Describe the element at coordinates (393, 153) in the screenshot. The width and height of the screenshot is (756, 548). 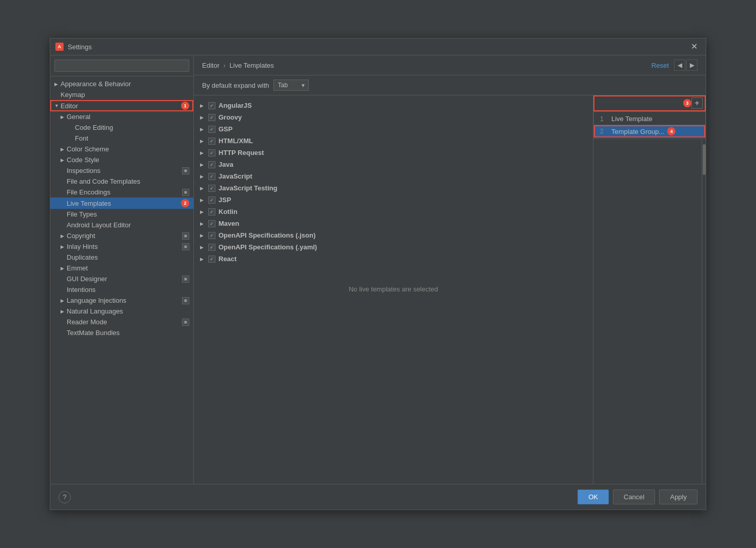
I see `template-group-http-request: ▶ ✓ HTTP Request` at that location.